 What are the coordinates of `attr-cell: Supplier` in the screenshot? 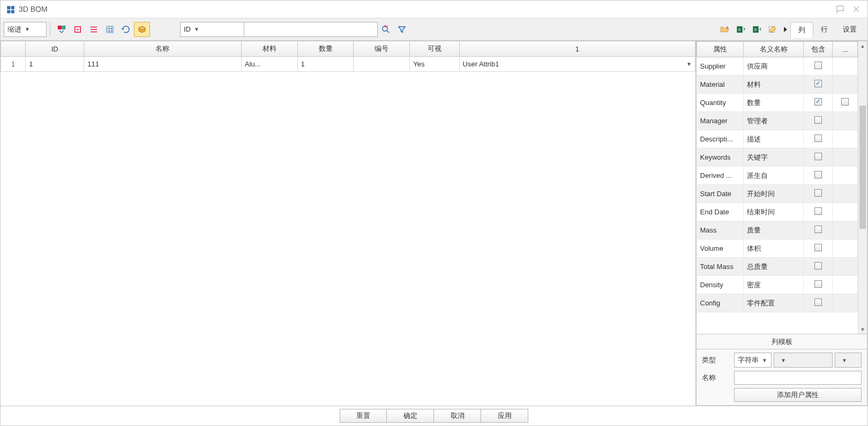 It's located at (720, 66).